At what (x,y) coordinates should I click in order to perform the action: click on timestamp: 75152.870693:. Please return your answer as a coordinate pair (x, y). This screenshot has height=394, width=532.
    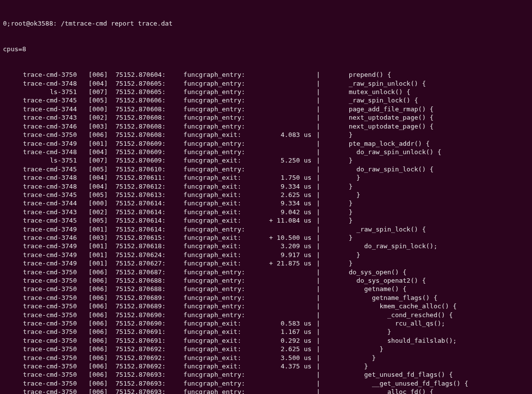
    Looking at the image, I should click on (147, 391).